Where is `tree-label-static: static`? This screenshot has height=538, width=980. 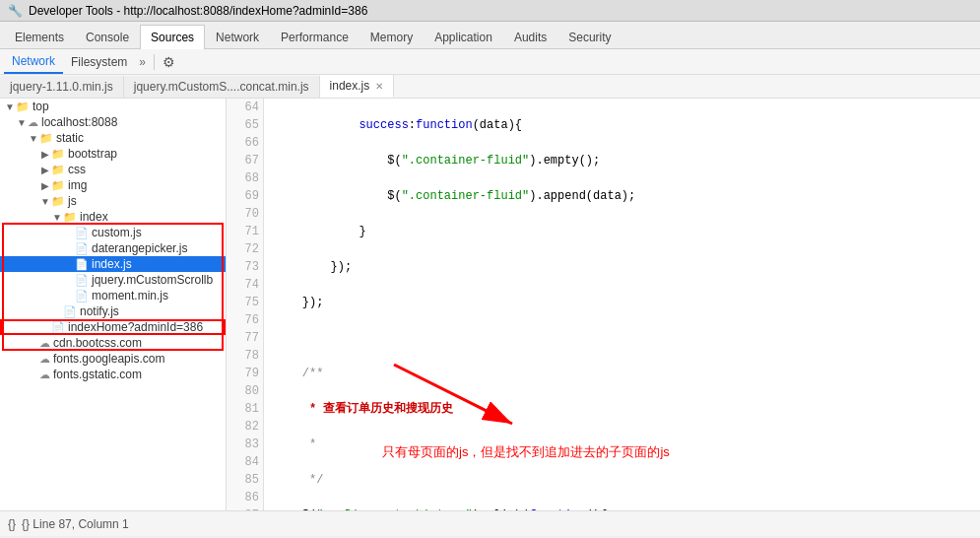
tree-label-static: static is located at coordinates (70, 138).